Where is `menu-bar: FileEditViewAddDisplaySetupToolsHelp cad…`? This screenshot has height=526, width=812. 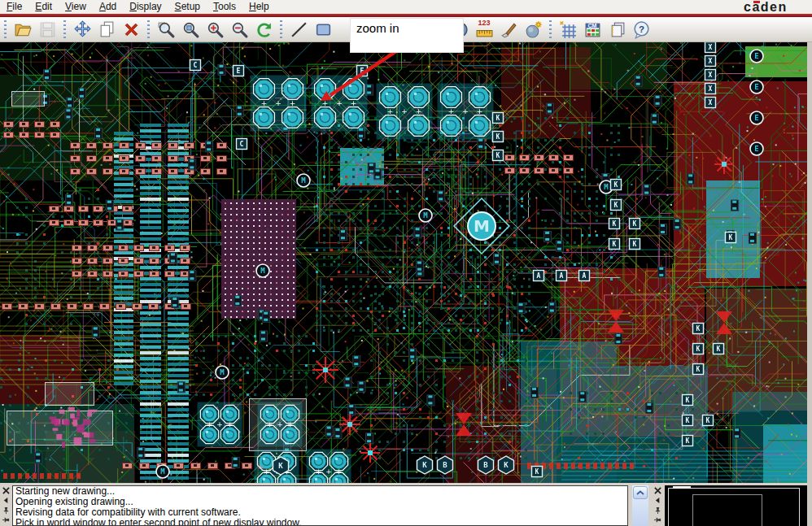
menu-bar: FileEditViewAddDisplaySetupToolsHelp cad… is located at coordinates (406, 7).